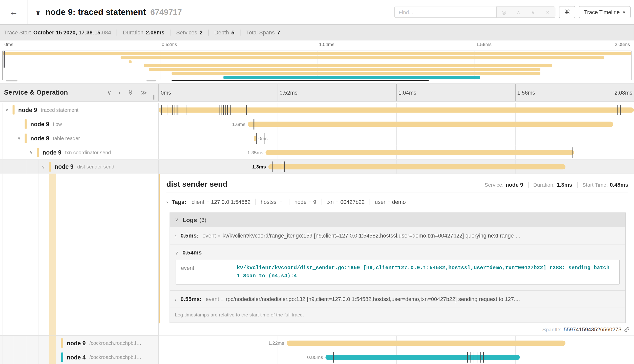 Image resolution: width=634 pixels, height=364 pixels. What do you see at coordinates (221, 202) in the screenshot?
I see `tag-item: client=127.0.0.1:54582` at bounding box center [221, 202].